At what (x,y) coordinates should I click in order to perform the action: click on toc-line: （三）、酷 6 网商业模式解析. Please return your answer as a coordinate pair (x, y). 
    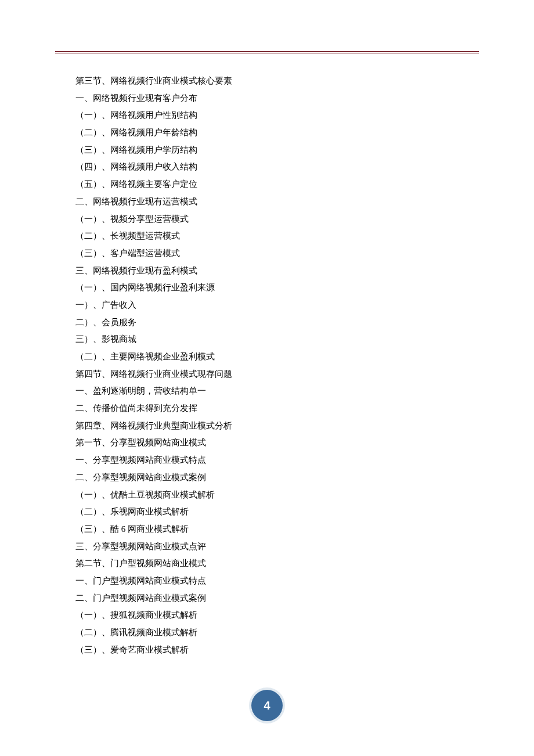
    Looking at the image, I should click on (277, 530).